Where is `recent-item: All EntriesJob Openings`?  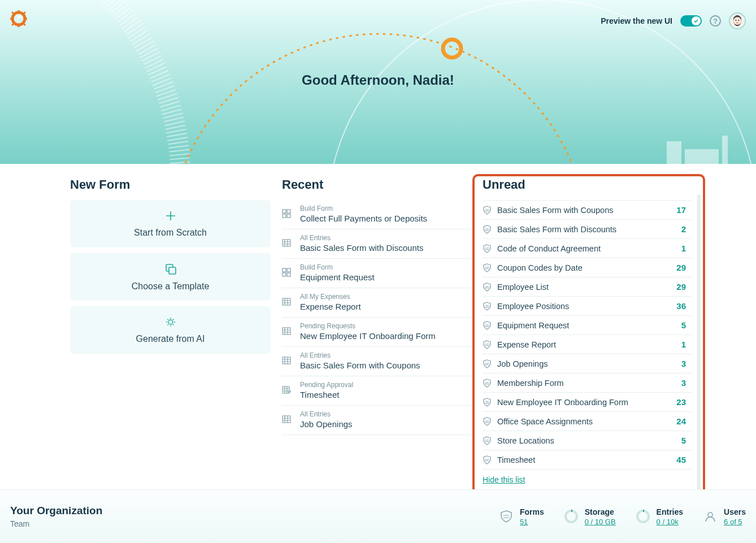 recent-item: All EntriesJob Openings is located at coordinates (376, 420).